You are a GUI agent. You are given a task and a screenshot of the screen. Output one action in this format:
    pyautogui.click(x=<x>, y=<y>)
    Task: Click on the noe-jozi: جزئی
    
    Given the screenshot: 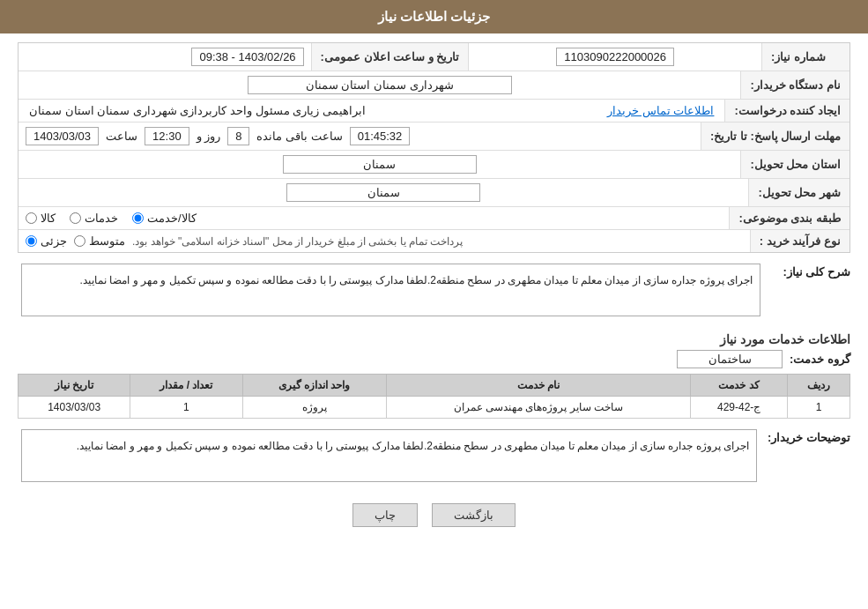 What is the action you would take?
    pyautogui.click(x=46, y=241)
    